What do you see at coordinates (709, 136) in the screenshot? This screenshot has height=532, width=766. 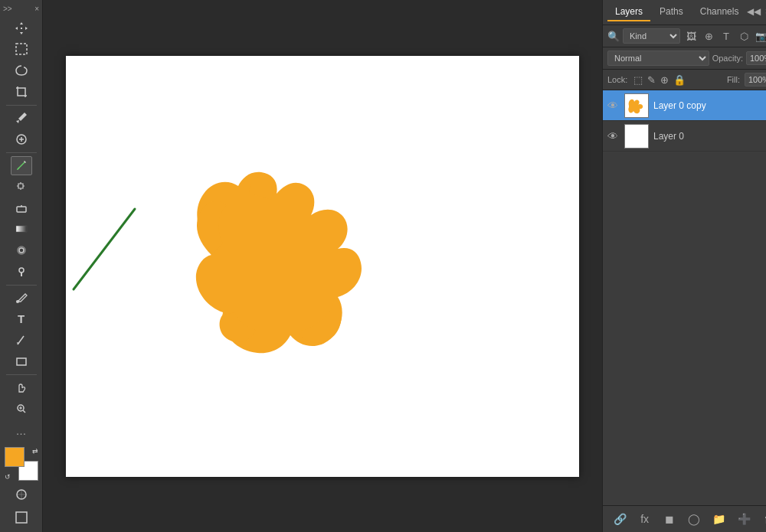 I see `layer-0-name: Layer 0` at bounding box center [709, 136].